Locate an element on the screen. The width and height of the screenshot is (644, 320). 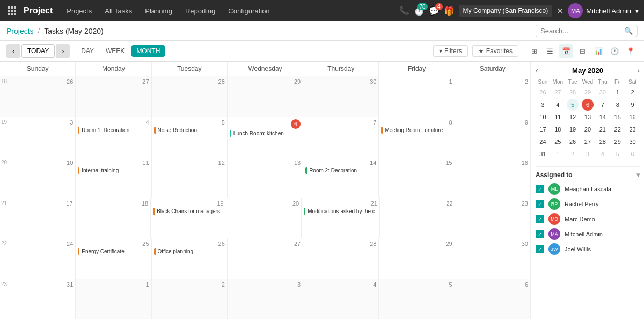
favorites-button: ★ Favorites is located at coordinates (495, 51).